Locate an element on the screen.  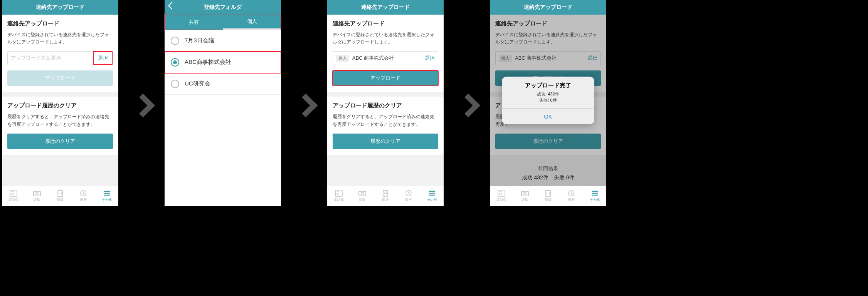
modal-title: アップロード完了 is located at coordinates (548, 84).